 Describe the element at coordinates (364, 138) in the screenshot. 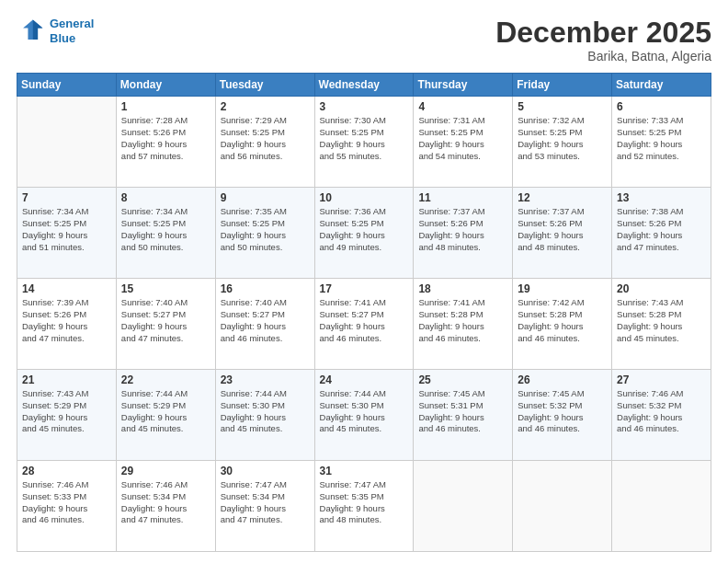

I see `day-details: Sunrise: 7:30 AMSunset: 5:25 PMDaylight:…` at that location.